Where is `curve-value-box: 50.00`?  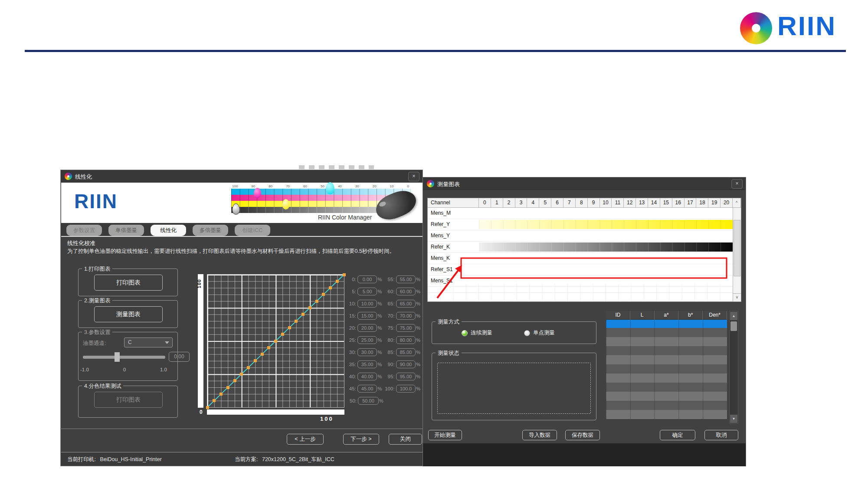
curve-value-box: 50.00 is located at coordinates (368, 401).